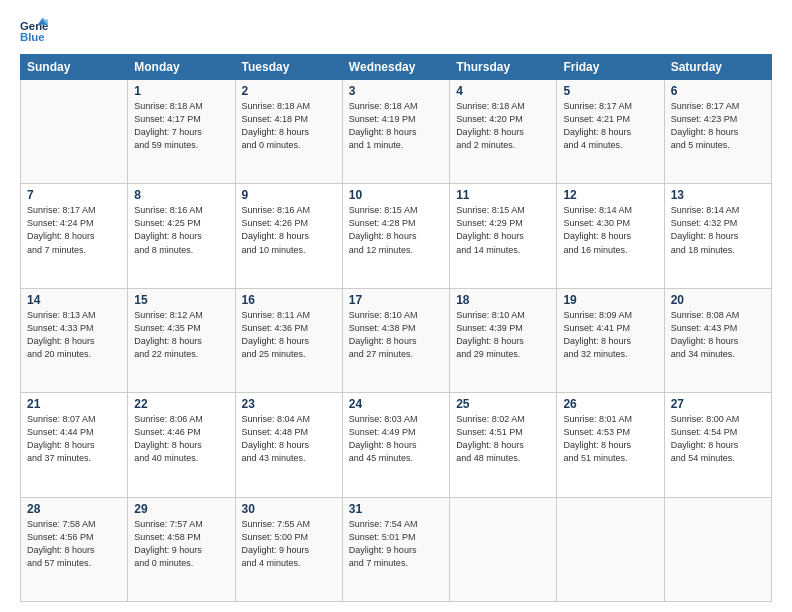  What do you see at coordinates (74, 68) in the screenshot?
I see `weekday-header-sunday: Sunday` at bounding box center [74, 68].